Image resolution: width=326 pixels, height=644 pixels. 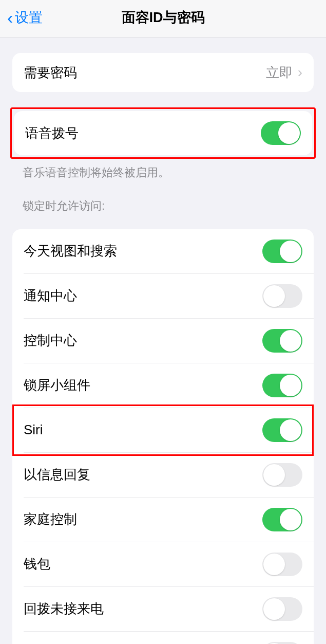 I want to click on voice-dial-toggle, so click(x=281, y=133).